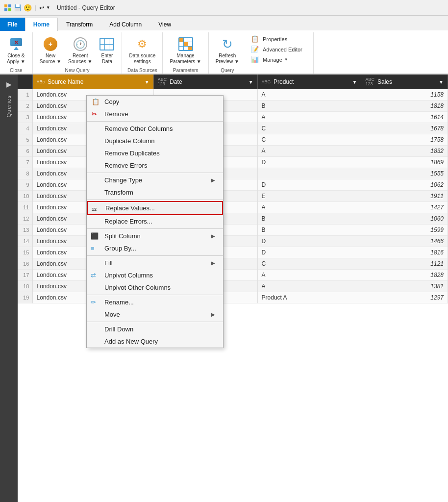 The height and width of the screenshot is (502, 448). Describe the element at coordinates (309, 253) in the screenshot. I see `cell-product-15: D` at that location.